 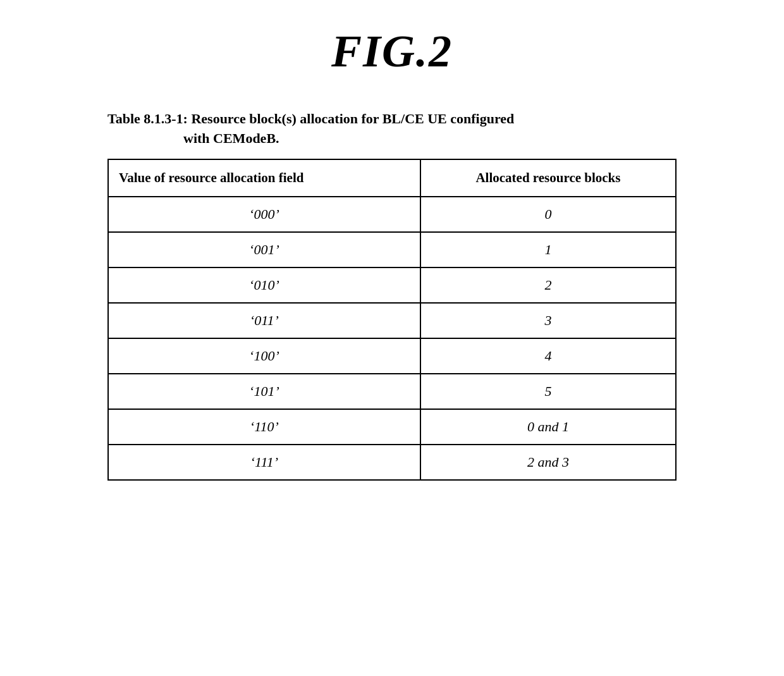 What do you see at coordinates (264, 462) in the screenshot?
I see `table-cell-value: ‘111’` at bounding box center [264, 462].